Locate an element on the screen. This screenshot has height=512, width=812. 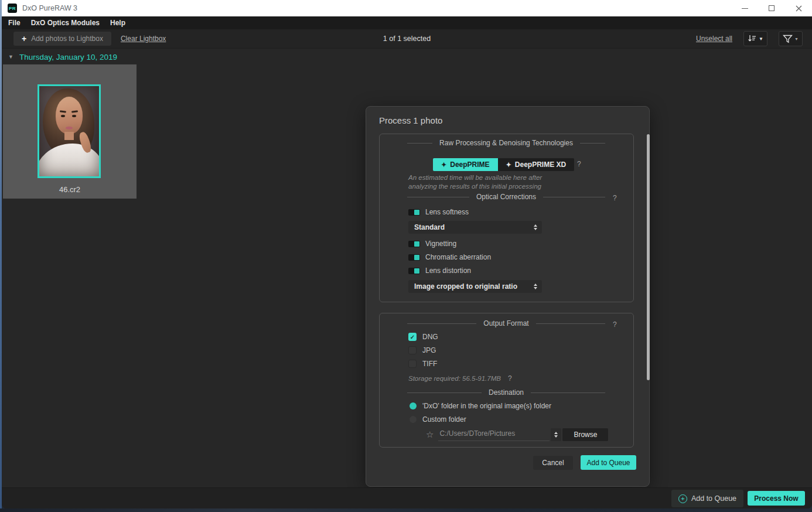
menu-bar: File DxO Optics Modules Help is located at coordinates (407, 23).